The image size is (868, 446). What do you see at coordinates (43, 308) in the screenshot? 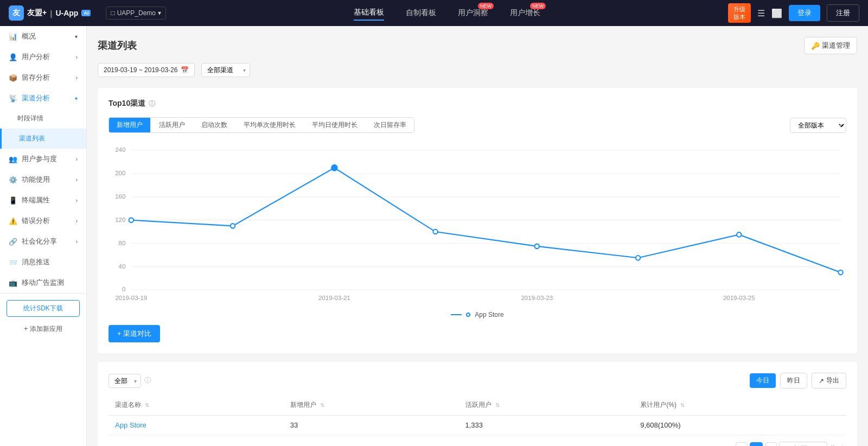
I see `sdk-download-button: 统计SDK下载` at bounding box center [43, 308].